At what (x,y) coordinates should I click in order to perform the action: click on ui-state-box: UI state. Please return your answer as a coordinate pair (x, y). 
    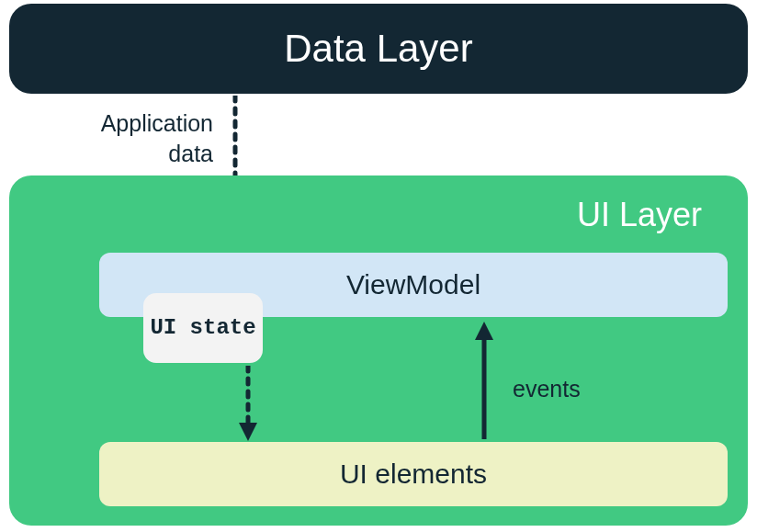
    Looking at the image, I should click on (203, 328).